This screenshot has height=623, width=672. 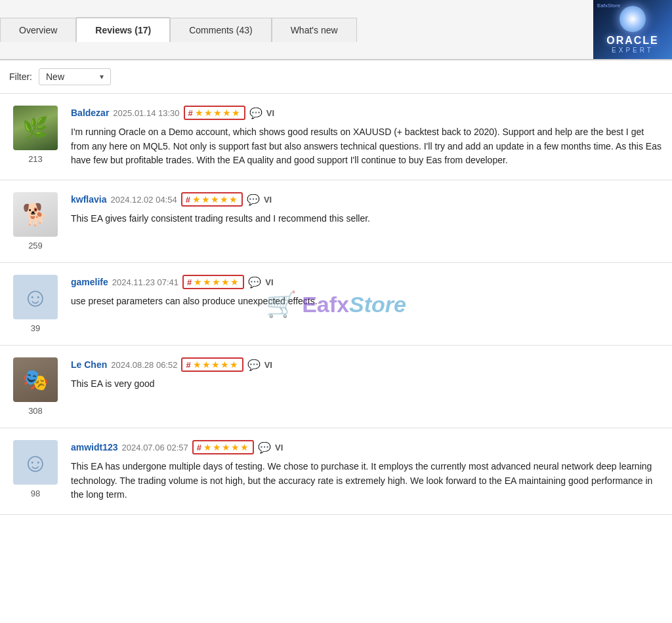 What do you see at coordinates (38, 30) in the screenshot?
I see `tab-overview: Overview` at bounding box center [38, 30].